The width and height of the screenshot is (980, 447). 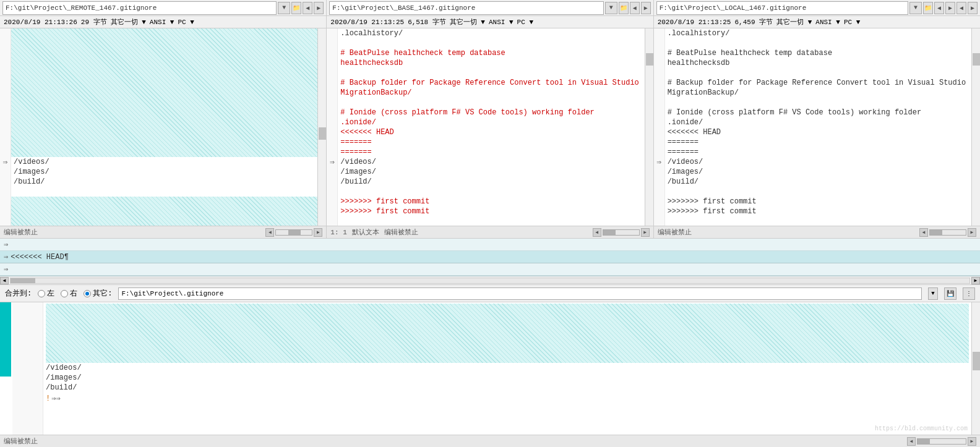 What do you see at coordinates (924, 441) in the screenshot?
I see `bottom-hscroll-thumb` at bounding box center [924, 441].